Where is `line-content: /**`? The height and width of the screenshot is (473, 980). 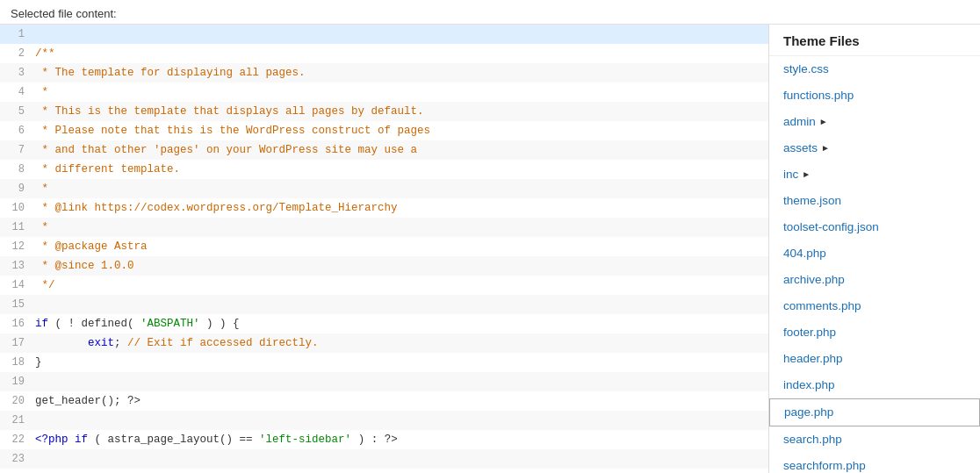
line-content: /** is located at coordinates (400, 54).